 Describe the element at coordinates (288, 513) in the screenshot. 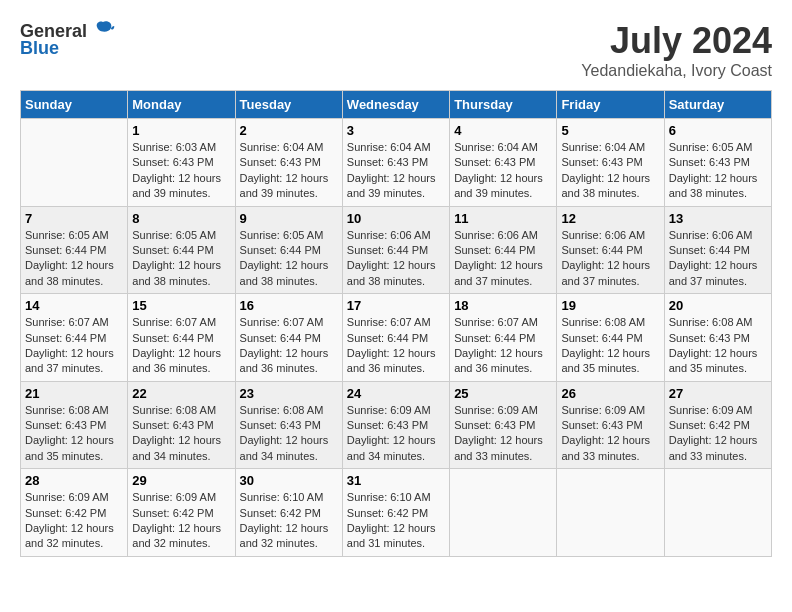

I see `calendar-cell: 30Sunrise: 6:10 AM Sunset: 6:42 PM Dayli…` at that location.